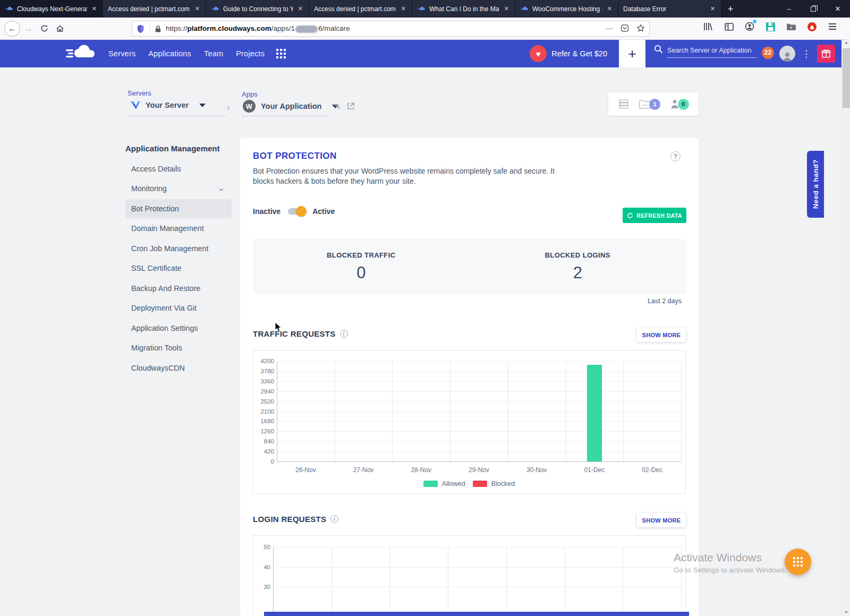 This screenshot has height=616, width=850. I want to click on cloudways-logo-icon, so click(81, 54).